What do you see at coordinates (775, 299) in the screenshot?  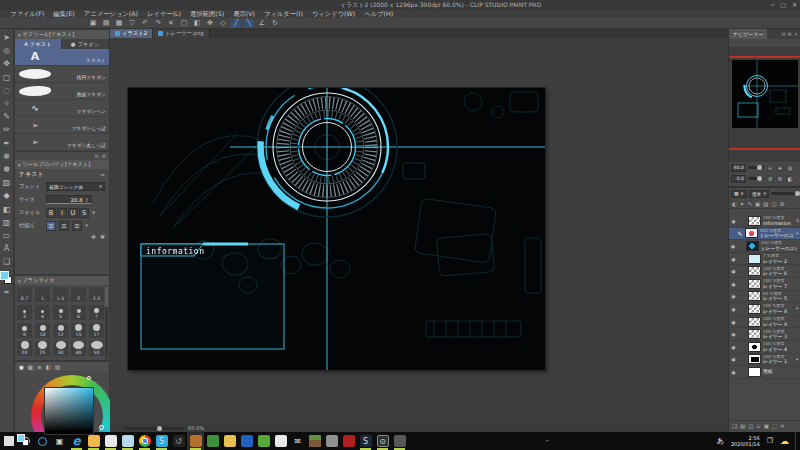 I see `layer-name: レイヤー 5` at bounding box center [775, 299].